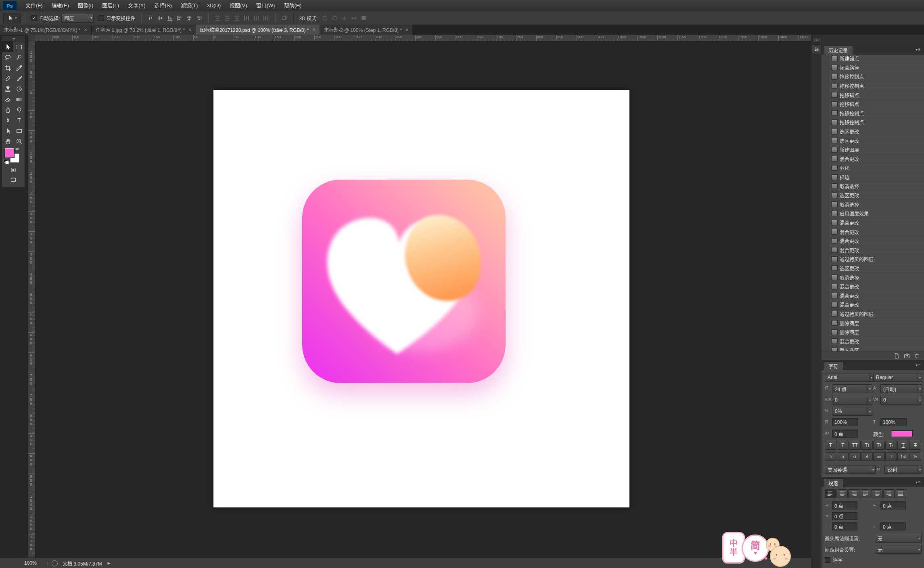 The image size is (924, 568). I want to click on justify-last-left-button, so click(865, 494).